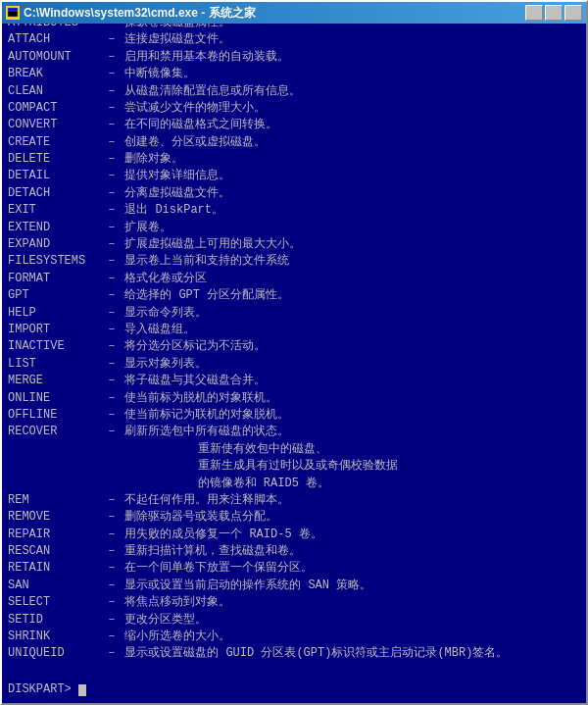 The image size is (588, 705). What do you see at coordinates (294, 551) in the screenshot?
I see `cmd-row-rescan: RESCAN－ 重新扫描计算机，查找磁盘和卷。` at bounding box center [294, 551].